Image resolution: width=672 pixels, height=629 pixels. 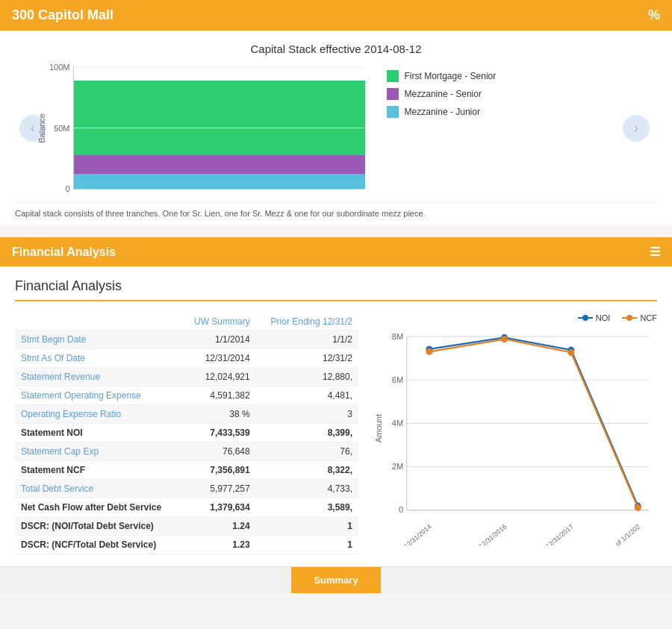 I want to click on legend-item-first-mortgage: First Mortgage - Senior, so click(x=442, y=76).